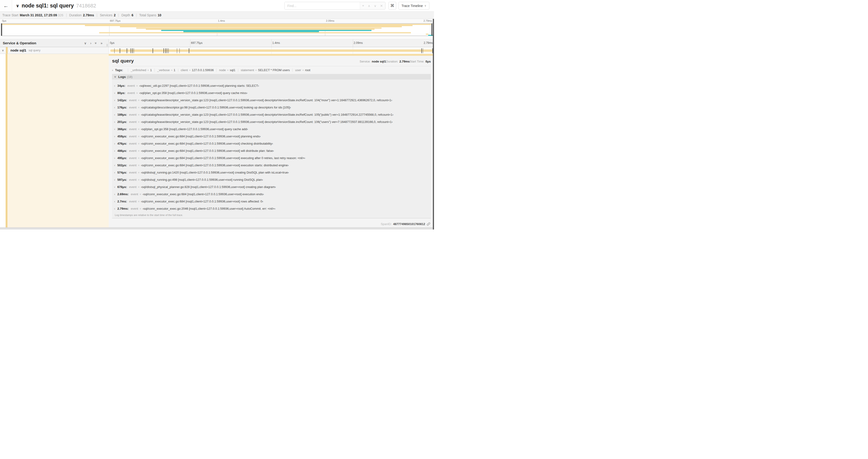  What do you see at coordinates (272, 107) in the screenshot?
I see `log-entry-row: › 176μs: event = ‹sql/catalog/descs/desc…` at bounding box center [272, 107].